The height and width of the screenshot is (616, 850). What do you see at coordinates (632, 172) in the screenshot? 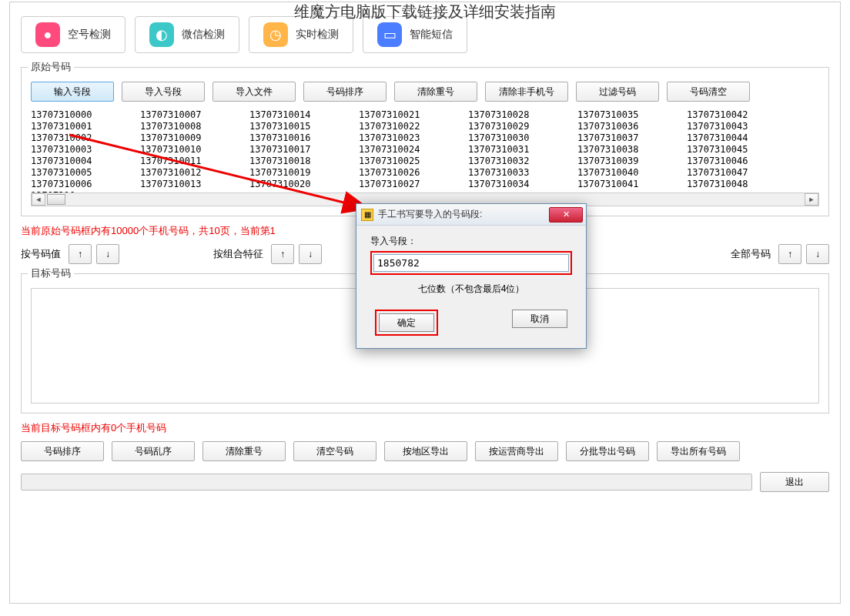
I see `number-cell: 13707310040` at bounding box center [632, 172].